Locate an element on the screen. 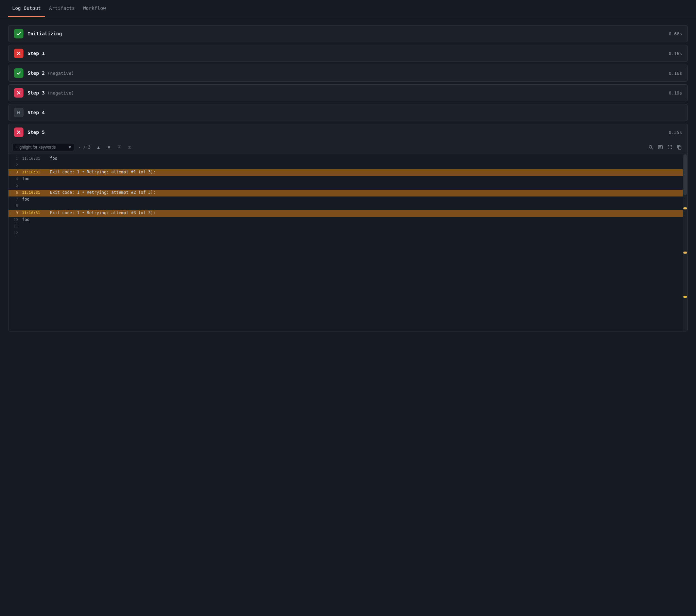  step-name-initializing: Initializing is located at coordinates (45, 34).